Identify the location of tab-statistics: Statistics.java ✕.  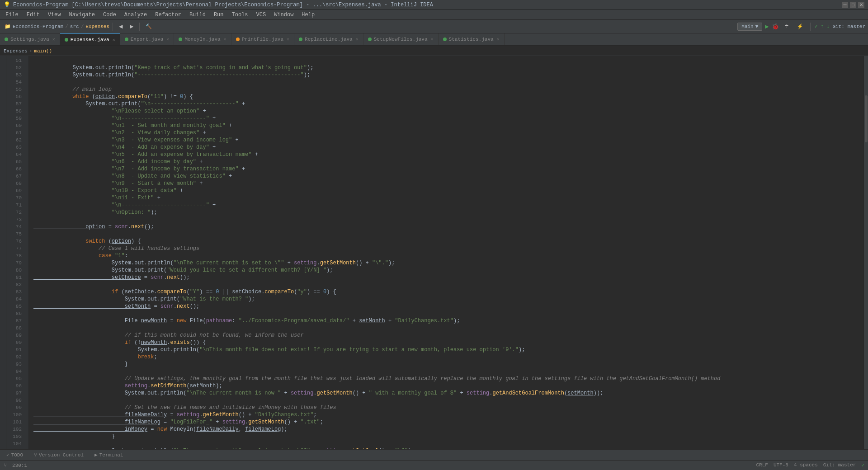
(472, 39).